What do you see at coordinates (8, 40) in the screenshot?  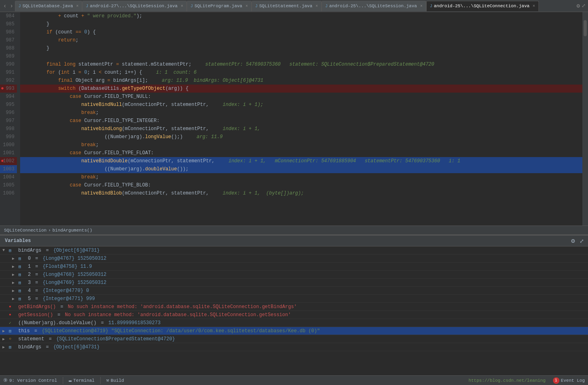 I see `gutter-987: 987` at bounding box center [8, 40].